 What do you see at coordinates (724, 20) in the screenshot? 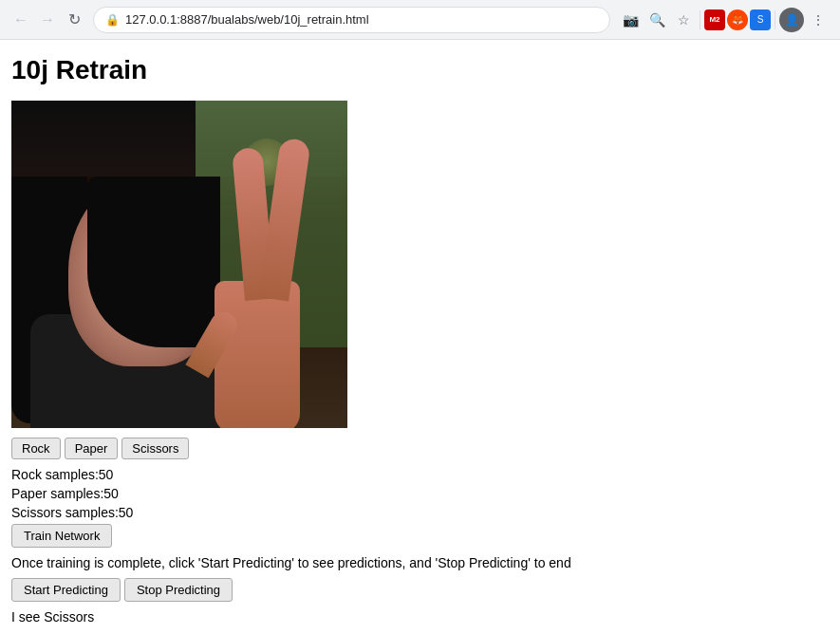
I see `toolbar-icons: 📷 🔍 ☆ M2 🦊 S 👤 ⋮` at bounding box center [724, 20].